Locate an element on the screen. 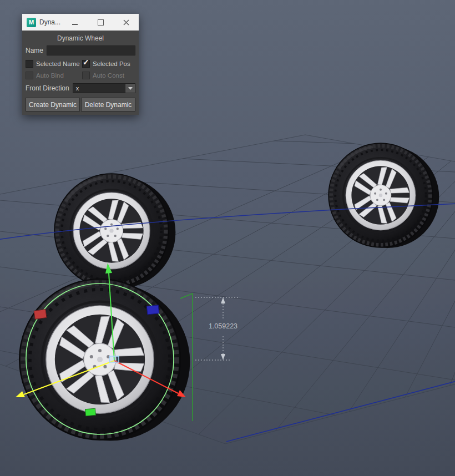 This screenshot has height=476, width=455. window-titlebar: M Dyna... is located at coordinates (80, 22).